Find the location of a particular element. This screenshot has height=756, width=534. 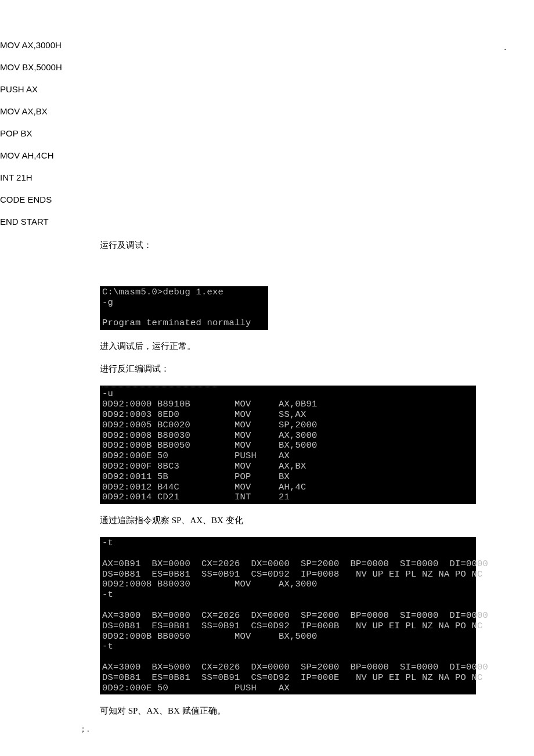

asm-source-line: MOV BX,5000H is located at coordinates (267, 67).